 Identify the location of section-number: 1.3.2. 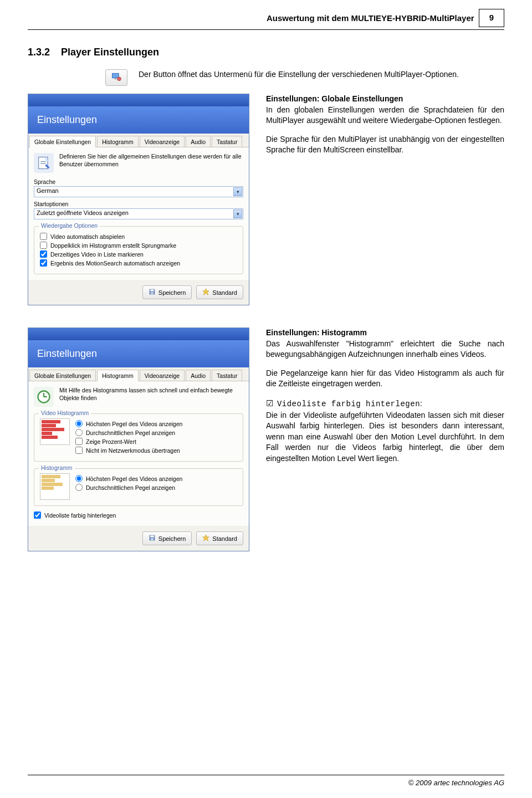
(39, 52).